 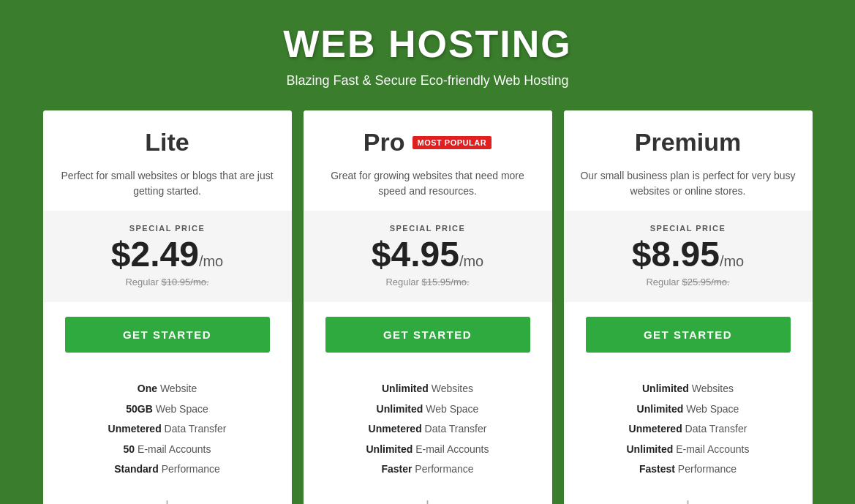 What do you see at coordinates (428, 255) in the screenshot?
I see `price-main-pro: $4.95/mo` at bounding box center [428, 255].